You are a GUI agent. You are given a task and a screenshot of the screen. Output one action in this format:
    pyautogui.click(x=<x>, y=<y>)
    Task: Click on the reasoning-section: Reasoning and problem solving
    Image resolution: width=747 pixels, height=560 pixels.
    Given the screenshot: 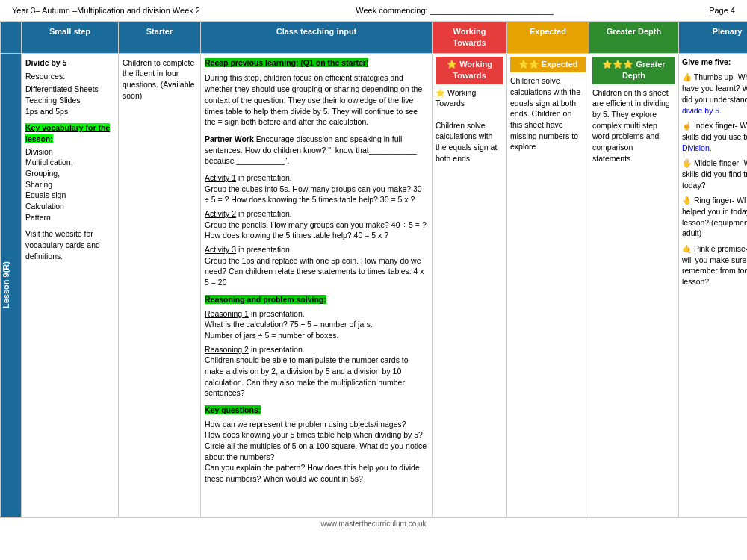 What is the action you would take?
    pyautogui.click(x=317, y=346)
    